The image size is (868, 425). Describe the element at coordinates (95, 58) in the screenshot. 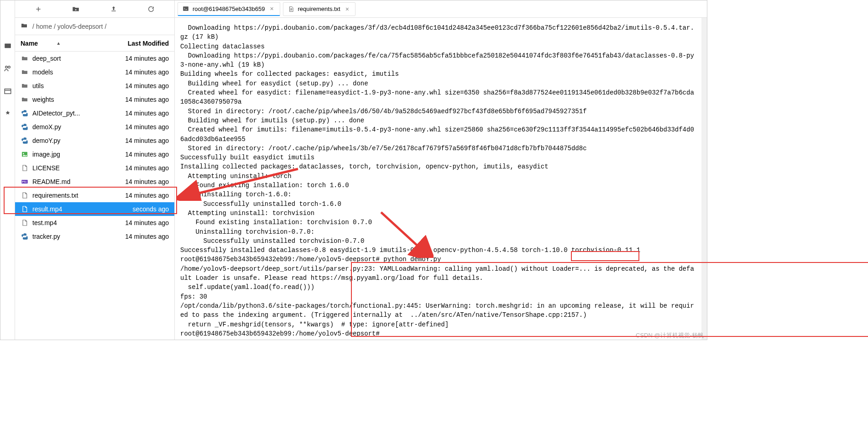

I see `file-row-deep-sort: deep_sort14 minutes ago` at that location.